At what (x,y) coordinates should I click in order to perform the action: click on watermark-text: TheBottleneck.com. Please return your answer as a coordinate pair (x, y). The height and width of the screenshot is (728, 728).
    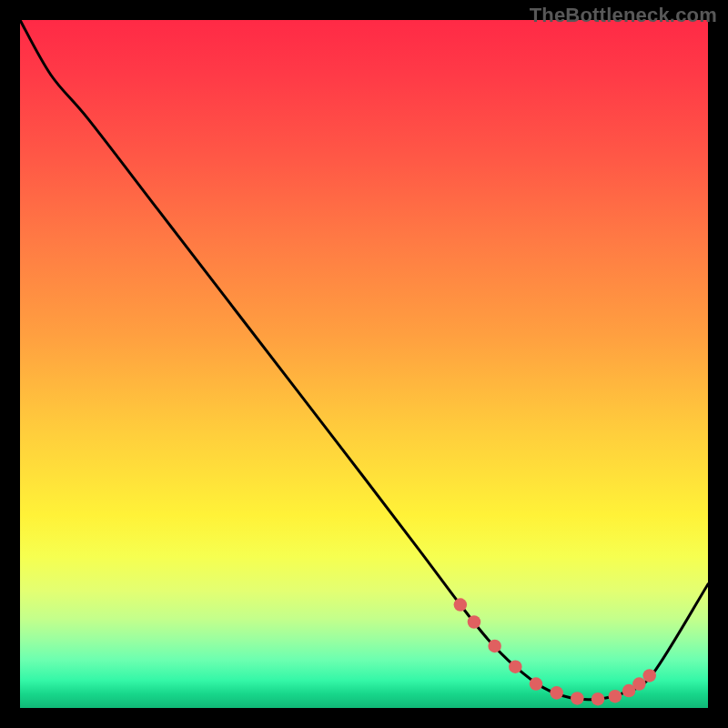
    Looking at the image, I should click on (623, 15).